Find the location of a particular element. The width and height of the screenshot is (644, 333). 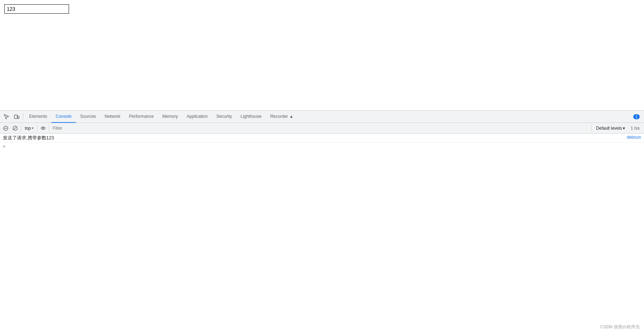

console-prompt-line: > is located at coordinates (322, 147).